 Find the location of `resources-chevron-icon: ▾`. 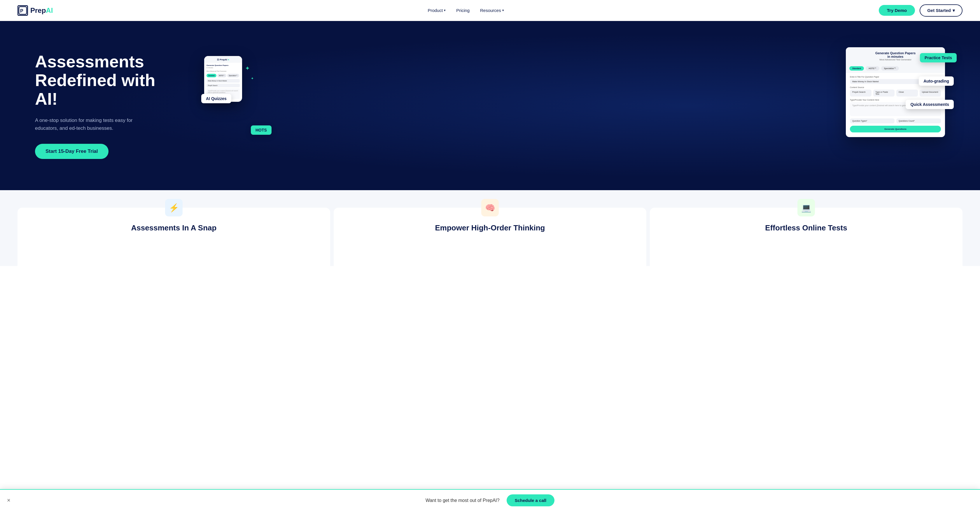

resources-chevron-icon: ▾ is located at coordinates (503, 10).